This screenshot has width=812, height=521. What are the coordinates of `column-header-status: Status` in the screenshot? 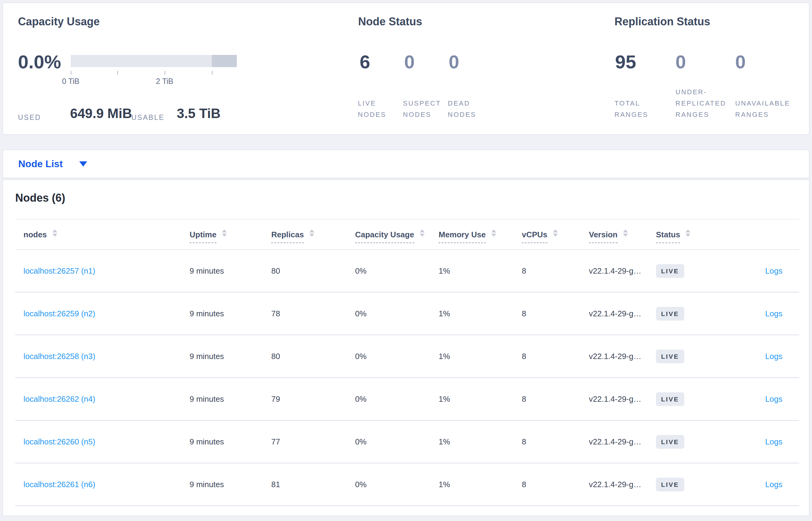 It's located at (696, 234).